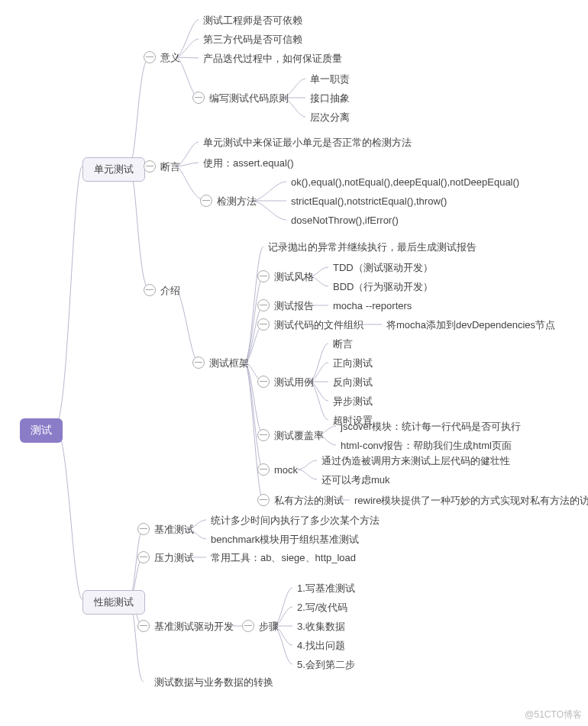  What do you see at coordinates (319, 325) in the screenshot?
I see `node-fileorg: 测试代码的文件组织` at bounding box center [319, 325].